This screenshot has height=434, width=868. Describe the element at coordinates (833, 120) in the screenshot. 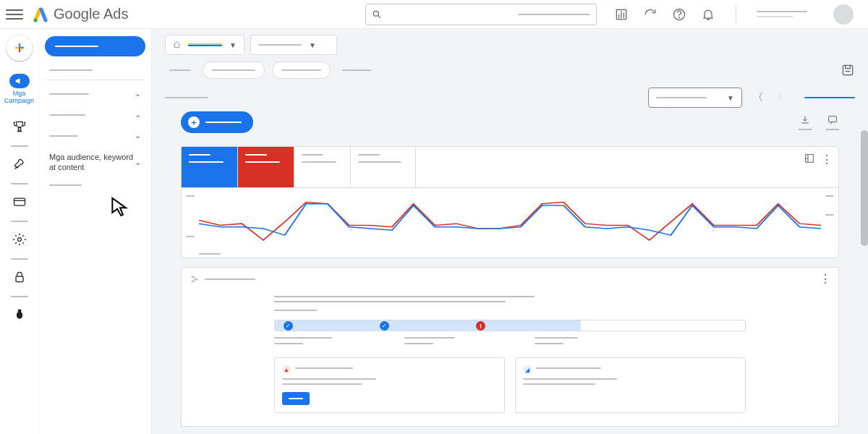

I see `feedback-icon` at that location.